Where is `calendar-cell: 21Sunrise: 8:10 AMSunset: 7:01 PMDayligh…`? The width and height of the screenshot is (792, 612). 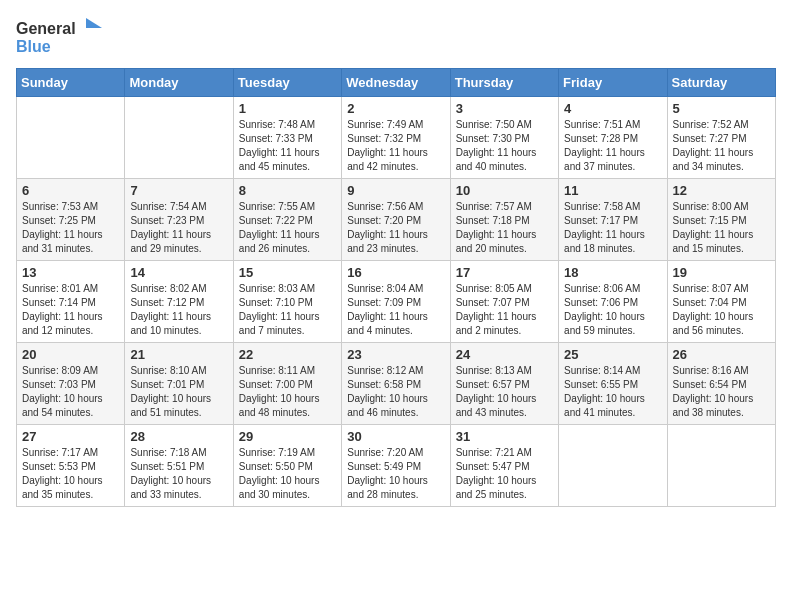 calendar-cell: 21Sunrise: 8:10 AMSunset: 7:01 PMDayligh… is located at coordinates (179, 384).